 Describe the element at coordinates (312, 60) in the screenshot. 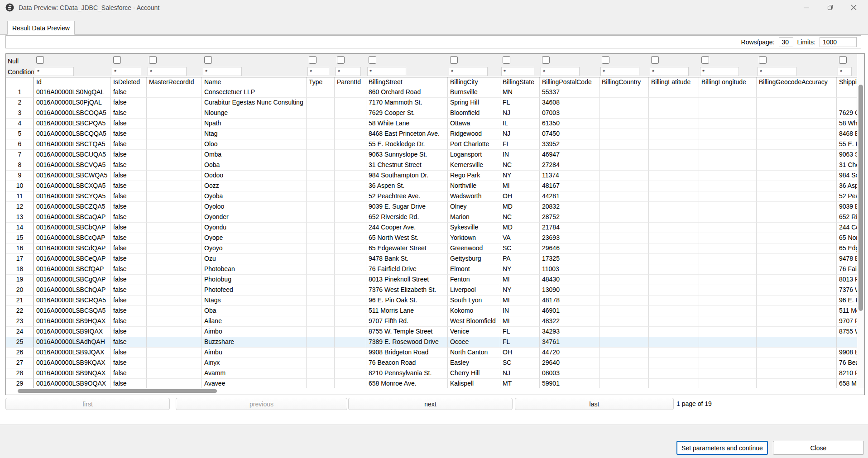

I see `null-filter-checkbox-type` at that location.